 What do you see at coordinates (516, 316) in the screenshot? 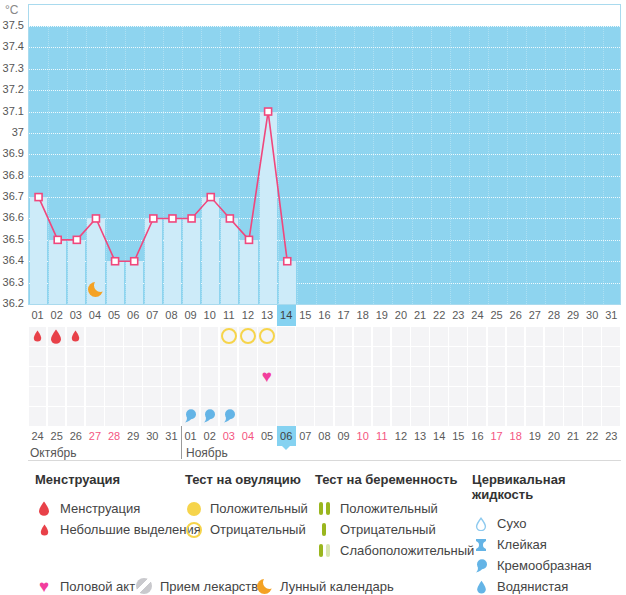
I see `cycle-day-26: 26` at bounding box center [516, 316].